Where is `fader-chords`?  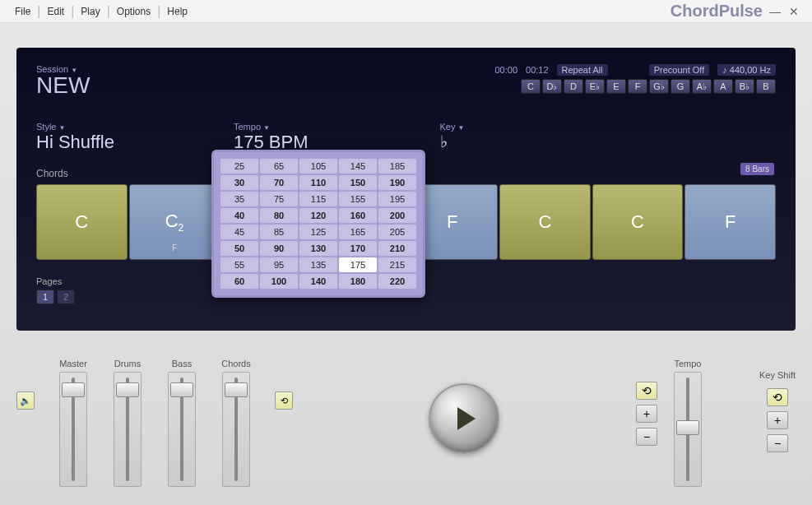 fader-chords is located at coordinates (236, 429).